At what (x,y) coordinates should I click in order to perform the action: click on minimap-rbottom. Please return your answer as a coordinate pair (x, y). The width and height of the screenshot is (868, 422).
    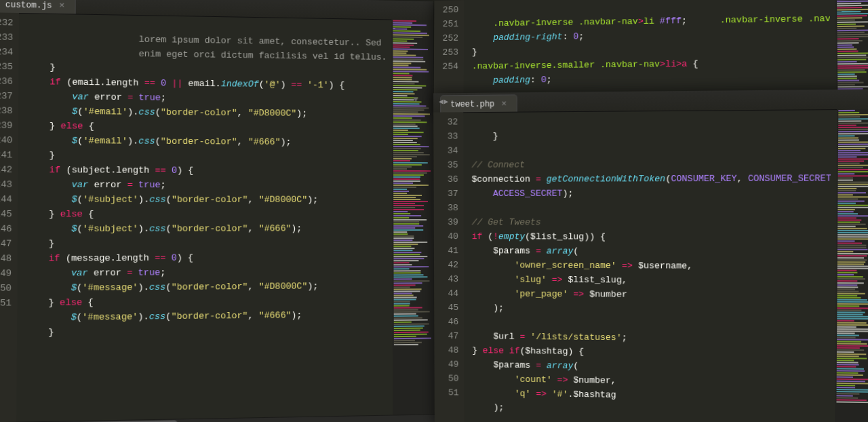
    Looking at the image, I should click on (852, 266).